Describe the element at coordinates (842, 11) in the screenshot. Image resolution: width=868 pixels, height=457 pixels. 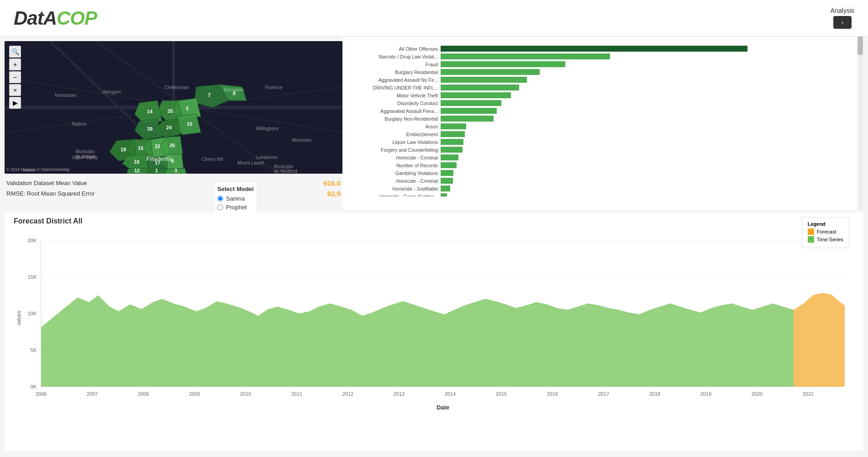
I see `analysis-label: Analysis` at that location.